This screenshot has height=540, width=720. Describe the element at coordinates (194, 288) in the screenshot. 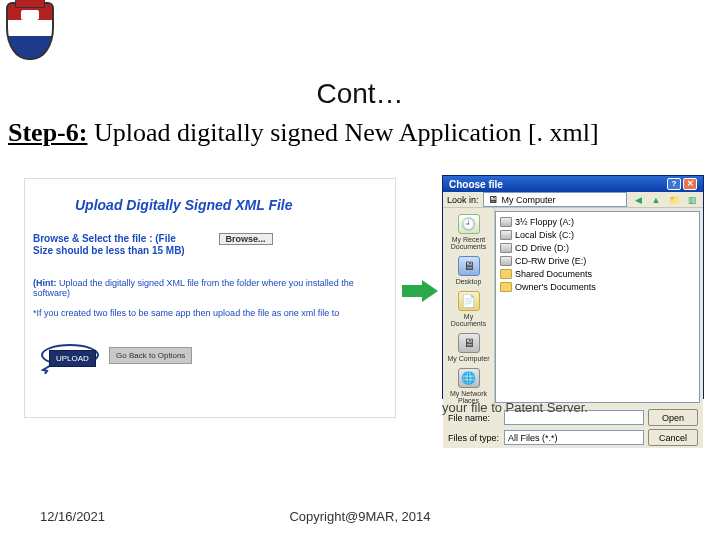

I see `hint-text: Upload the digitally signed XML file fro…` at that location.